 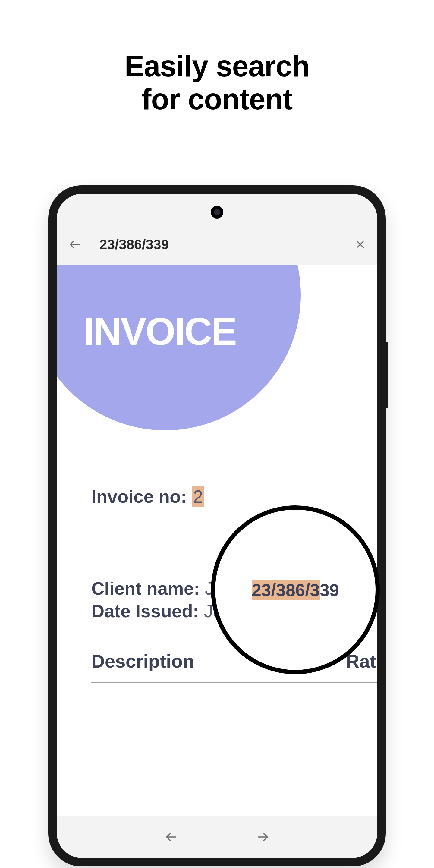 I want to click on next-result-icon, so click(x=263, y=837).